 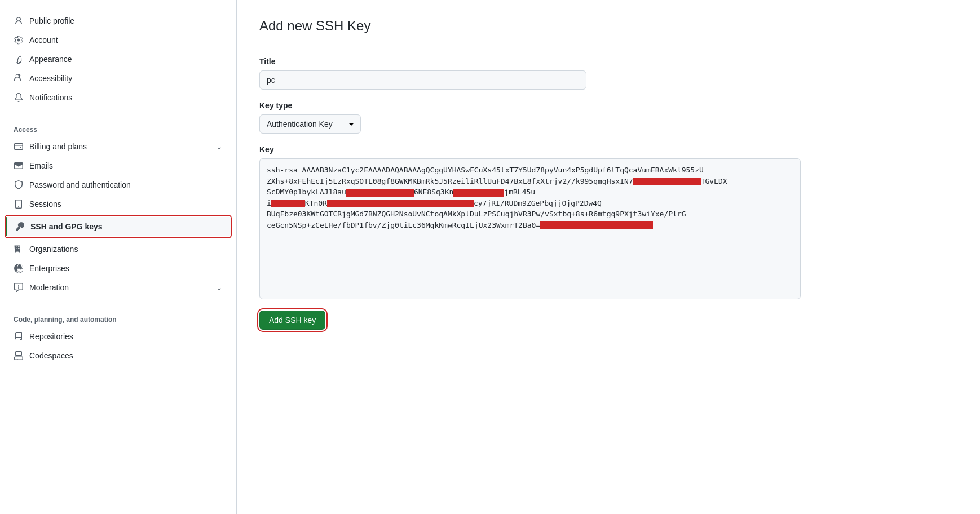 What do you see at coordinates (19, 78) in the screenshot?
I see `accessibility-icon` at bounding box center [19, 78].